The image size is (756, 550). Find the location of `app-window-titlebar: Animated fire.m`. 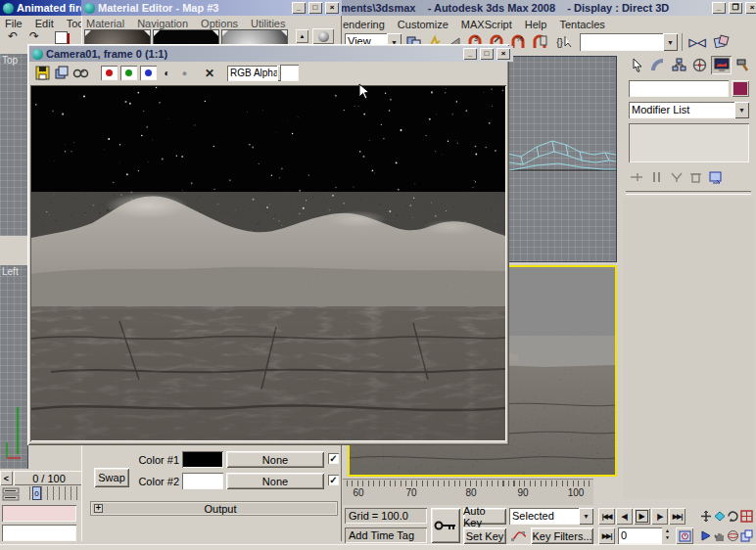

app-window-titlebar: Animated fire.m is located at coordinates (46, 8).